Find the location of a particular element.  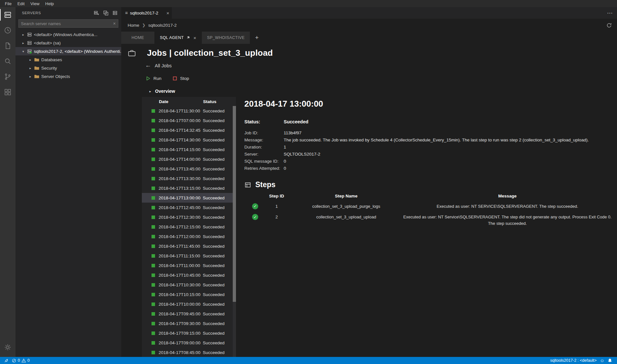

search-clear-icon: × is located at coordinates (113, 24).